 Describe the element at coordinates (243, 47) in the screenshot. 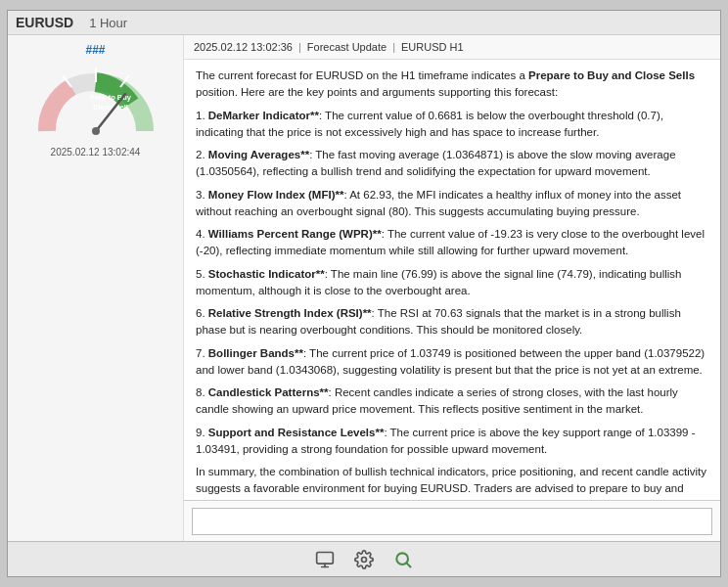

I see `forecast-datetime: 2025.02.12 13:02:36` at that location.